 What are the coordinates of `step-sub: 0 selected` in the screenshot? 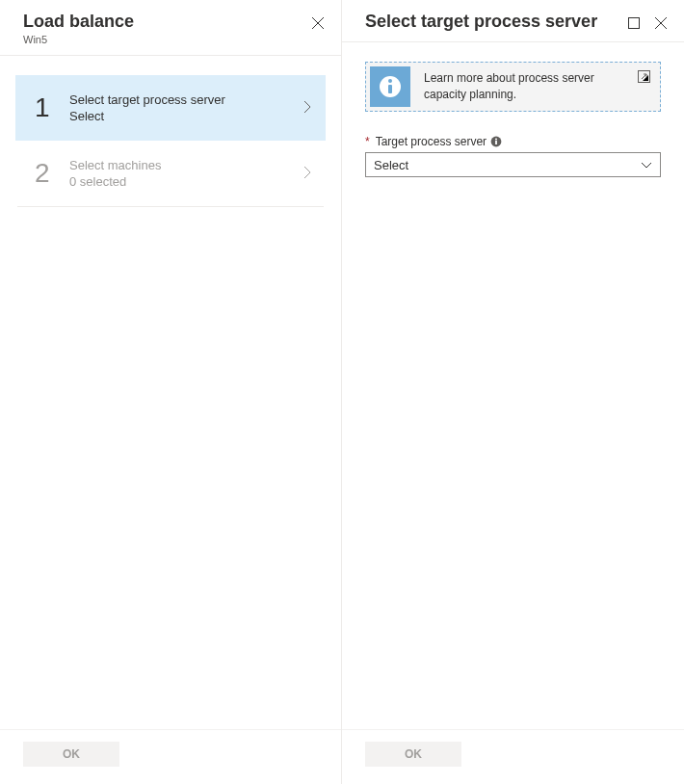 It's located at (187, 181).